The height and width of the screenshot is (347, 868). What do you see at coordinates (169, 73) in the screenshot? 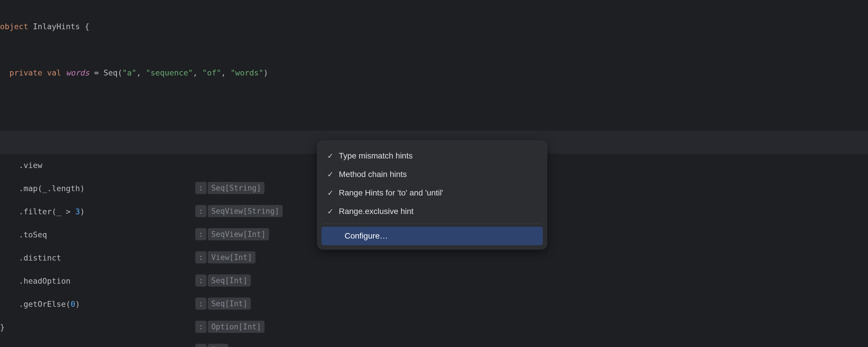
I see `string-literal: "sequence"` at bounding box center [169, 73].